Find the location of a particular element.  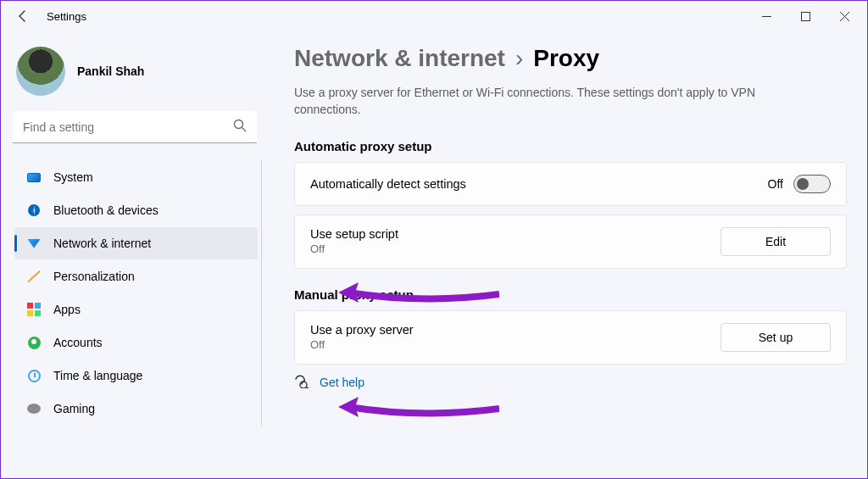

proxy-server-card: Use a proxy server Off Set up is located at coordinates (570, 337).